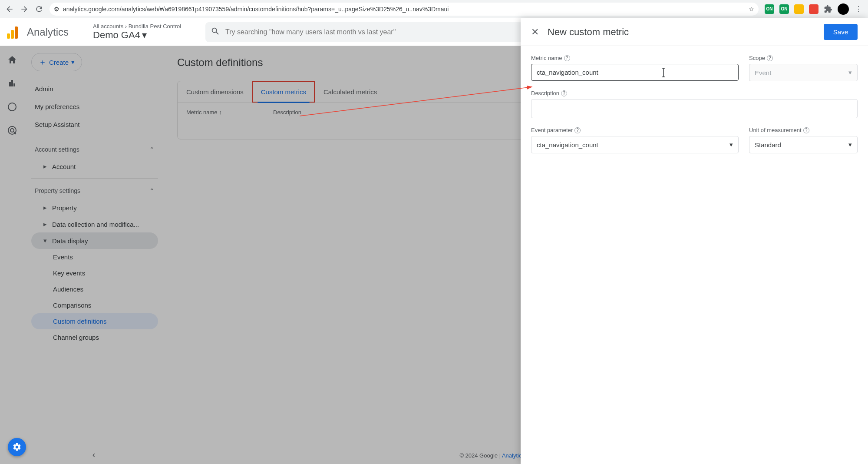 The image size is (868, 464). I want to click on url-text: analytics.google.com/analytics/web/#/a69…, so click(256, 9).